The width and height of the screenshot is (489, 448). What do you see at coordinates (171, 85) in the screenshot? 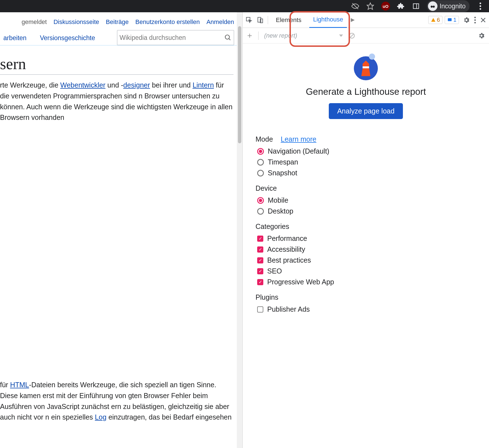
I see `text: bei ihrer und` at bounding box center [171, 85].